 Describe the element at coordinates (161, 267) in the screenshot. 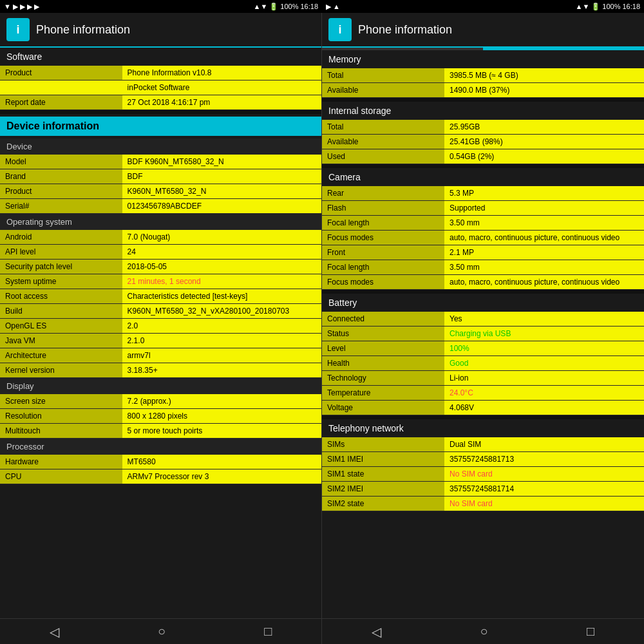

I see `table-row: Security patch level 2018-05-05` at that location.